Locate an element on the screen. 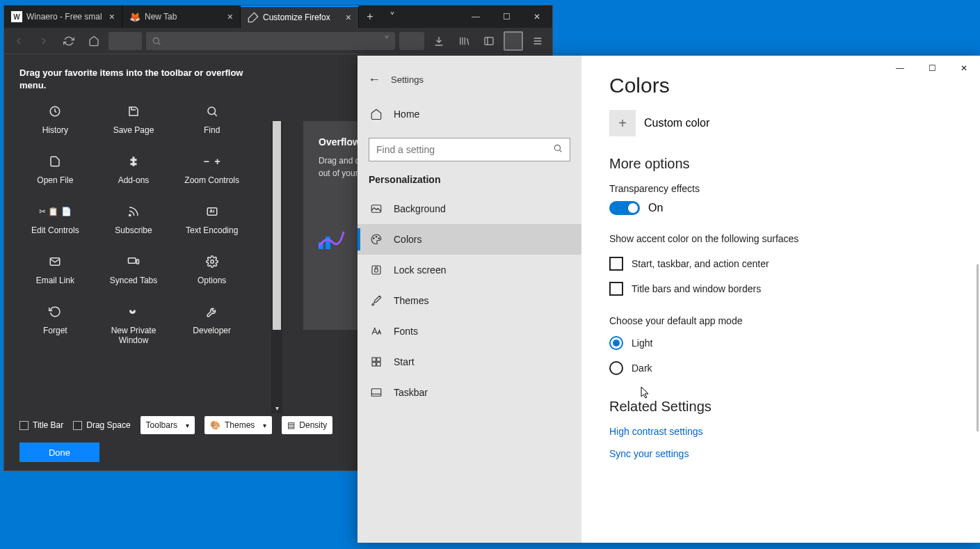 The height and width of the screenshot is (549, 980). history-icon is located at coordinates (55, 111).